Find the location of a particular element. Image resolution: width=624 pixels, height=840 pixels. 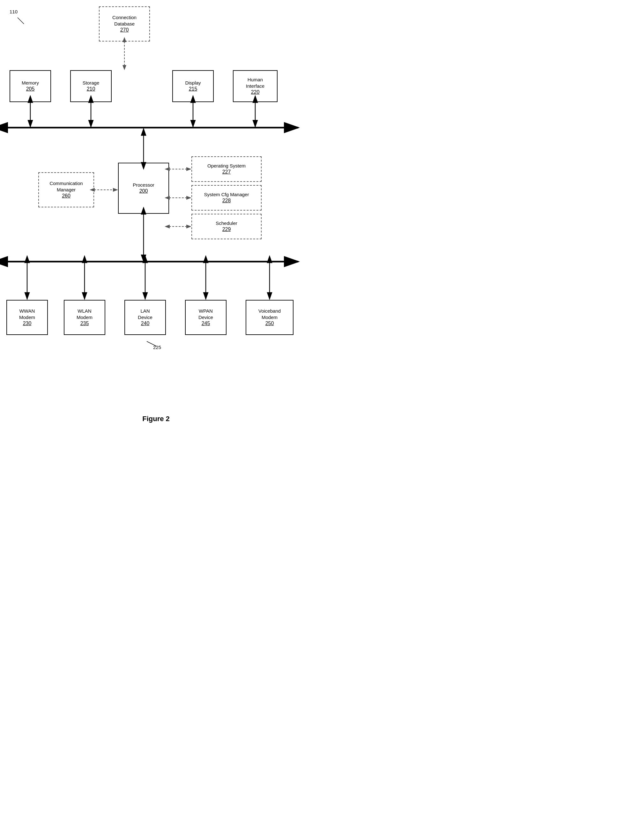

node-comm-manager: CommunicationManager 260 is located at coordinates (66, 190).